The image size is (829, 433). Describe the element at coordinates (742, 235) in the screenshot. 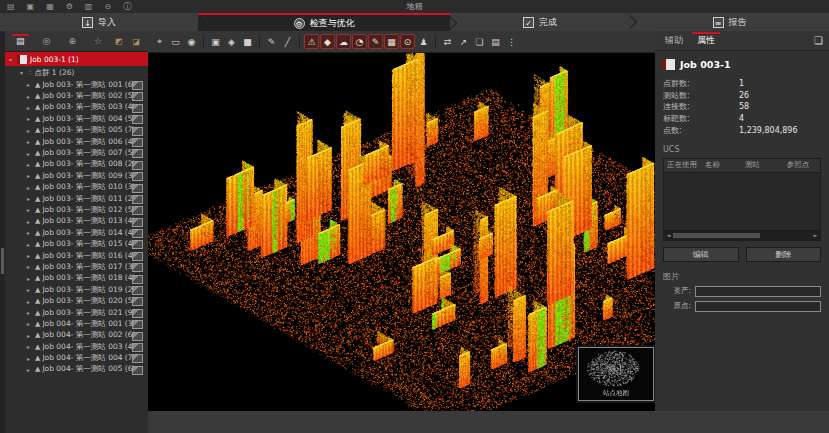

I see `ucs-hscrollbar: ◄ ►` at that location.